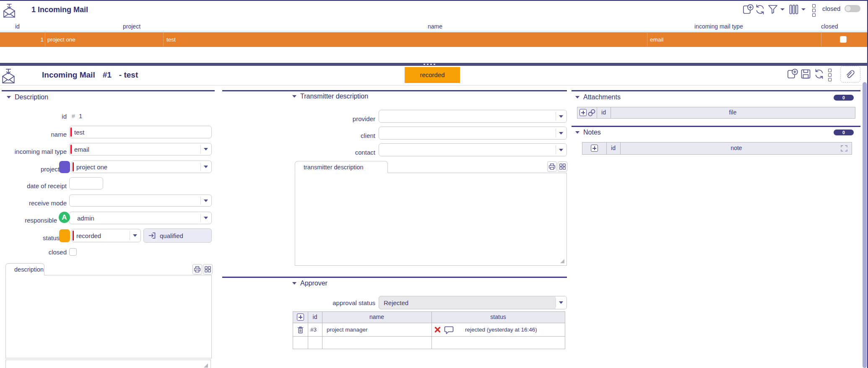  Describe the element at coordinates (314, 283) in the screenshot. I see `section-title: Approver` at that location.